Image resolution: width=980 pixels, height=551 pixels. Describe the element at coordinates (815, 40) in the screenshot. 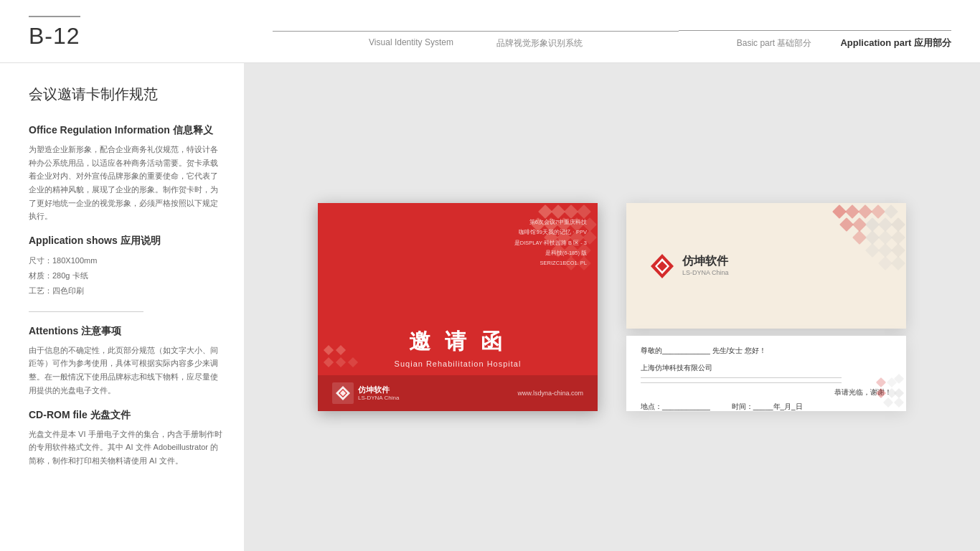

I see `header-right: Basic part 基础部分 Application part 应用部分` at that location.